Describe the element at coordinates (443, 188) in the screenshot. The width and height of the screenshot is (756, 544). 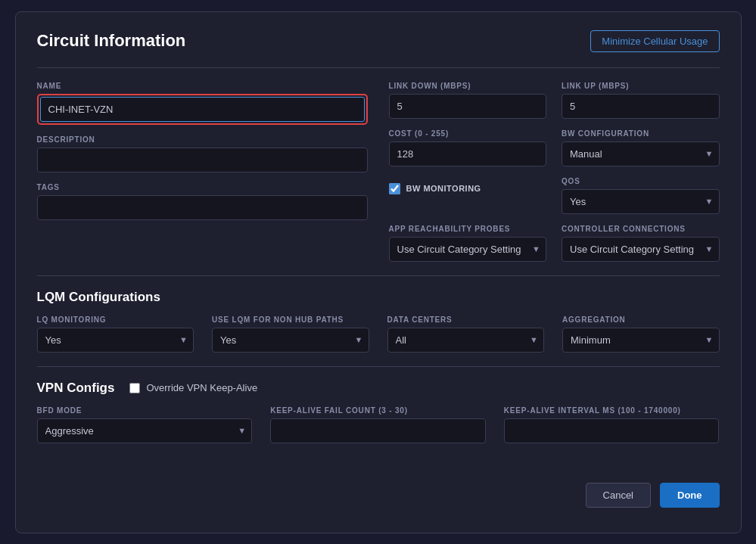
I see `bw-monitoring-label: BW MONITORING` at that location.